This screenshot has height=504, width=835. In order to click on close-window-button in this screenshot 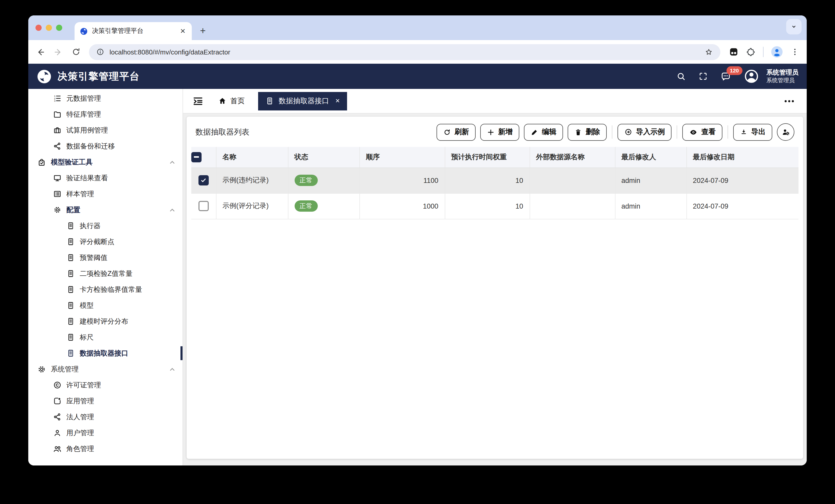, I will do `click(39, 28)`.